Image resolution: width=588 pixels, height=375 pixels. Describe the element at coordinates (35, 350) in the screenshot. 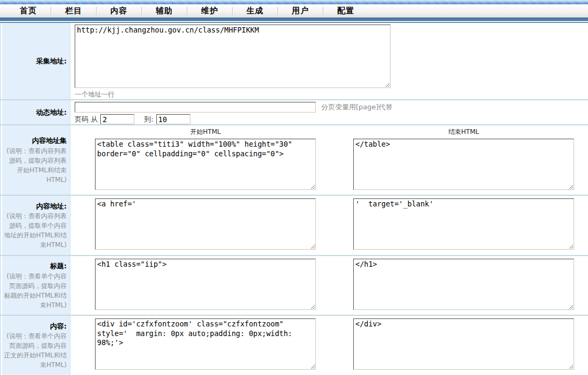

I see `content-body-desc: (说明：查看单个内容页面源码，提取内容正文的开始HTML和结束HTML)` at that location.